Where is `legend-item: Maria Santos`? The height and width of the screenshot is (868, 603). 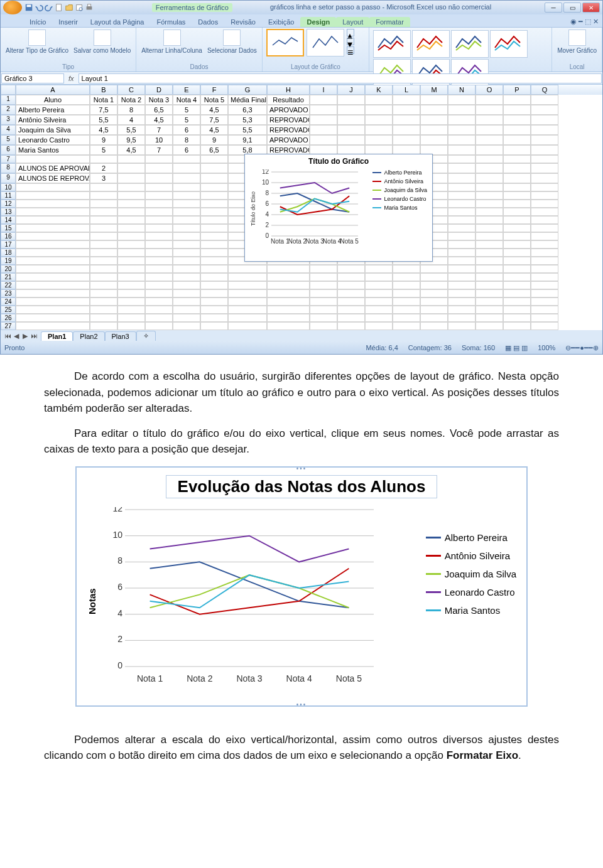
legend-item: Maria Santos is located at coordinates (471, 610).